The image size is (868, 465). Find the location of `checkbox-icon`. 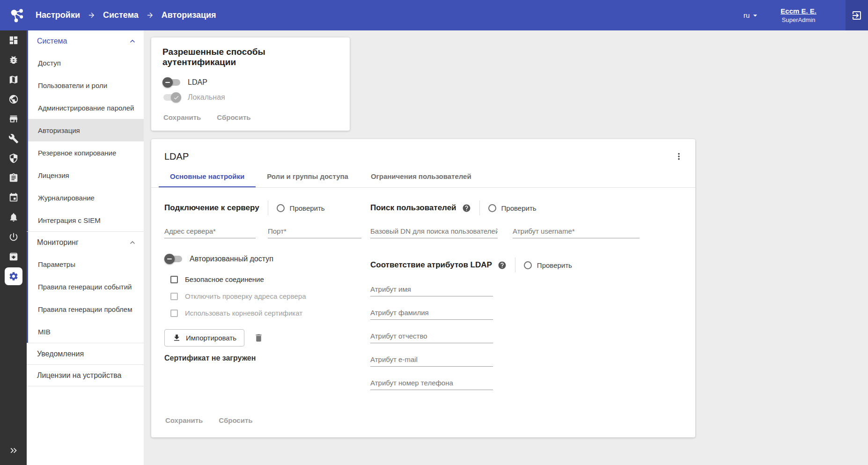

checkbox-icon is located at coordinates (174, 313).